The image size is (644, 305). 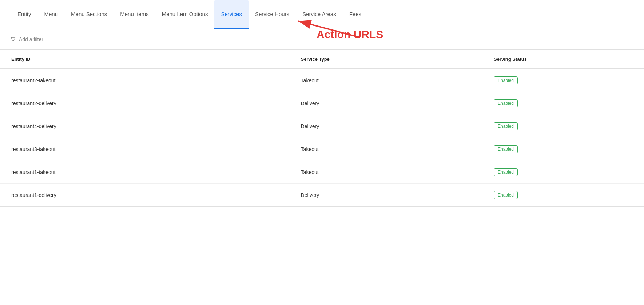 What do you see at coordinates (322, 39) in the screenshot?
I see `filter-bar: ▽ Add a filter` at bounding box center [322, 39].